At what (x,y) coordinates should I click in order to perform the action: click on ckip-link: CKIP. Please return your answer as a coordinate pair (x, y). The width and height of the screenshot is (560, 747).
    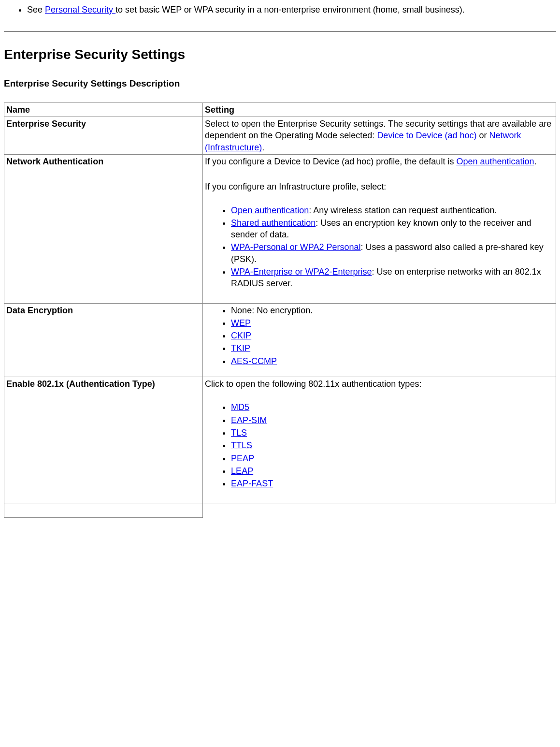
    Looking at the image, I should click on (241, 336).